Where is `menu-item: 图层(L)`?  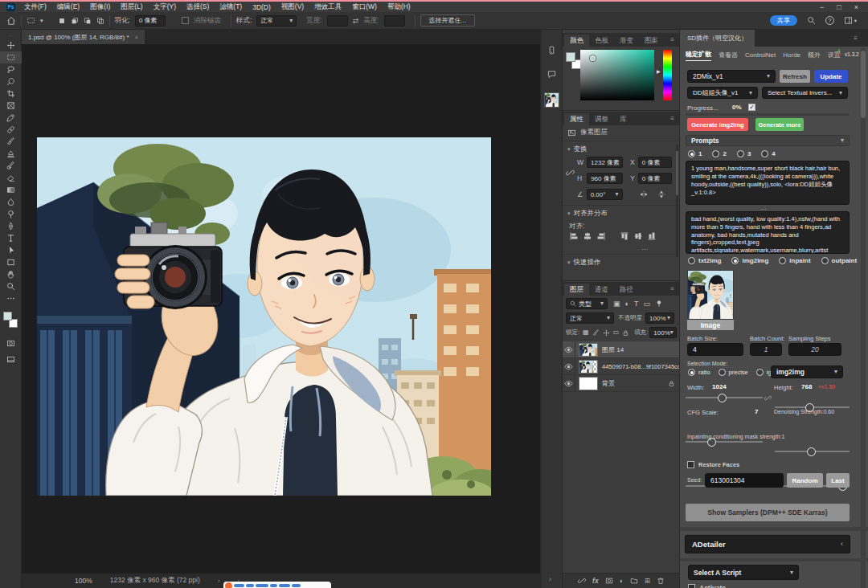
menu-item: 图层(L) is located at coordinates (132, 7).